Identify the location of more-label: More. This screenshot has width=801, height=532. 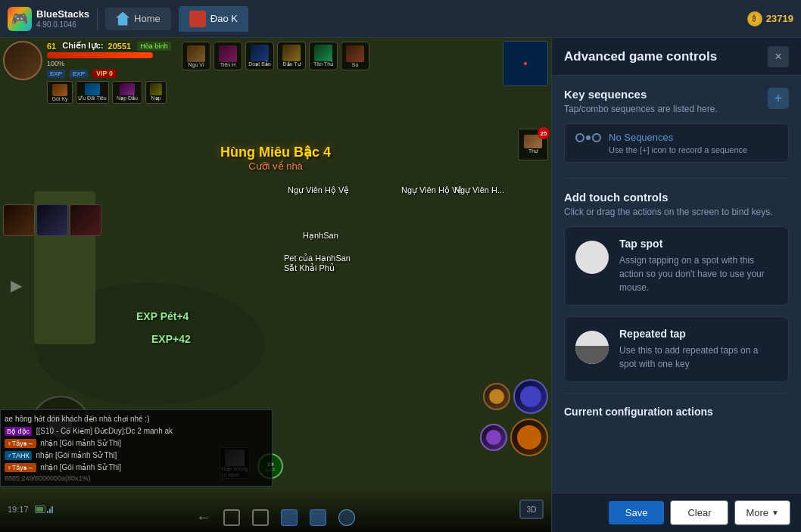
(757, 513).